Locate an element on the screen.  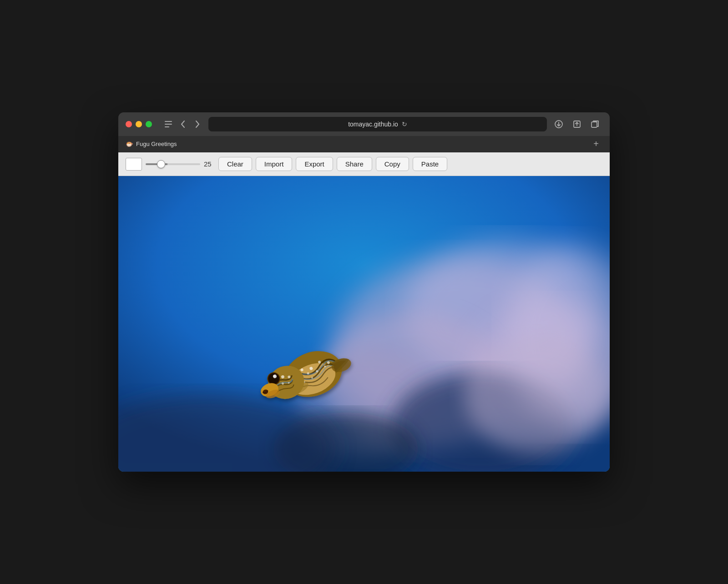
color-picker is located at coordinates (134, 164).